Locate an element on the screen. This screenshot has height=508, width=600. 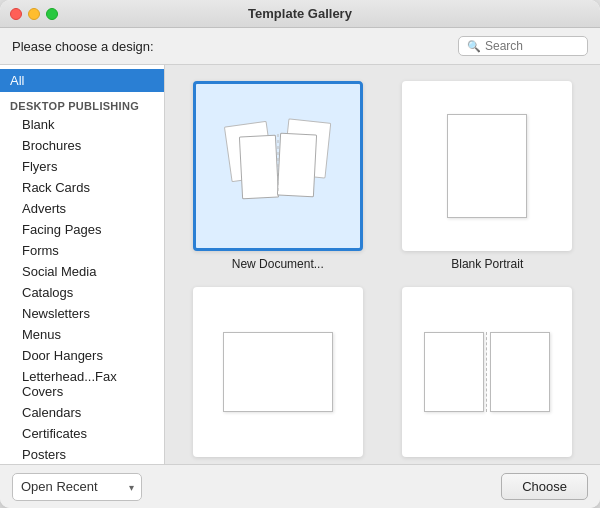
footer: Open Recent ▾ Choose is located at coordinates (300, 486).